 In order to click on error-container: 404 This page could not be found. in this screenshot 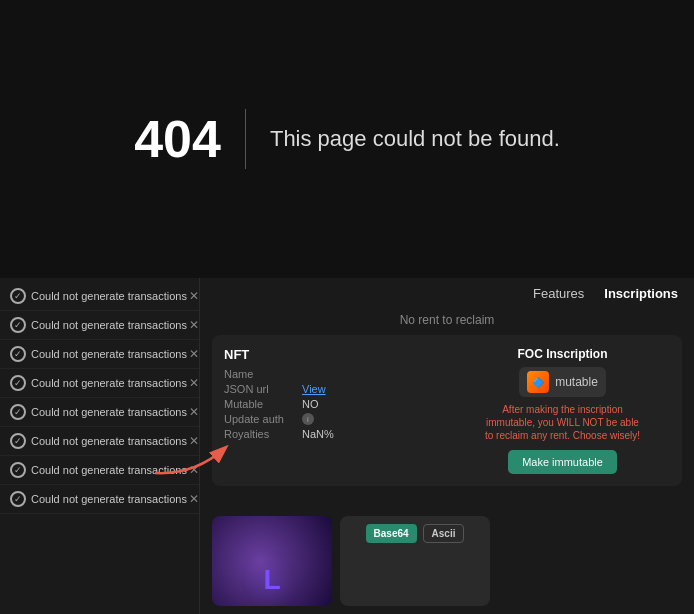, I will do `click(347, 139)`.